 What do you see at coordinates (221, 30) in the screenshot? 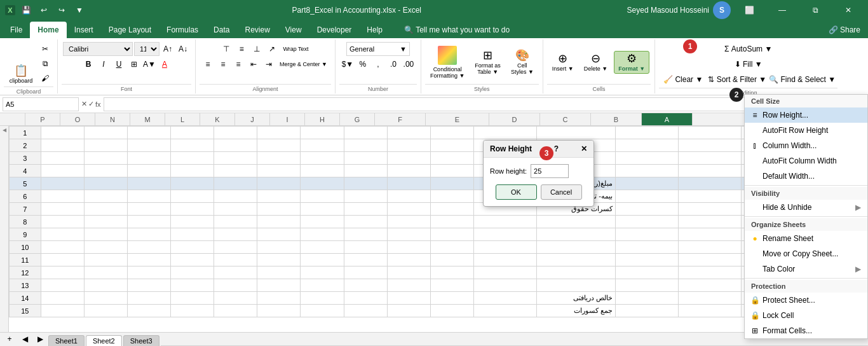
I see `tab-data: Data` at bounding box center [221, 30].